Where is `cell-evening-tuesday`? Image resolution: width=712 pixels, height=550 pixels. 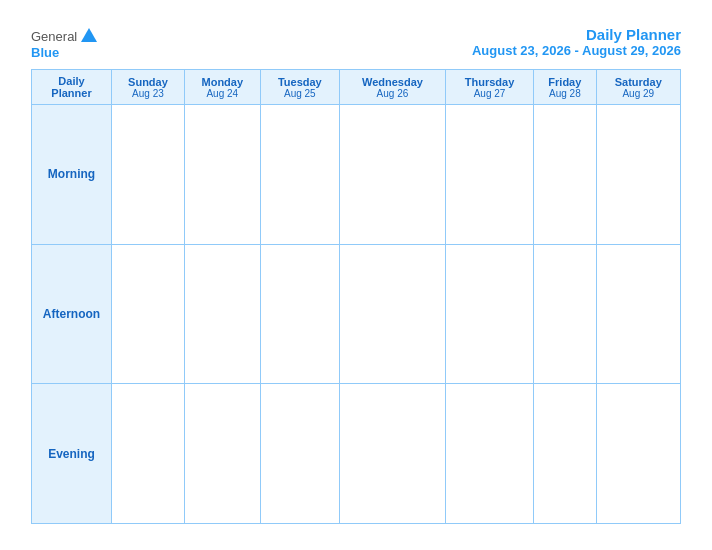
cell-evening-tuesday is located at coordinates (300, 454).